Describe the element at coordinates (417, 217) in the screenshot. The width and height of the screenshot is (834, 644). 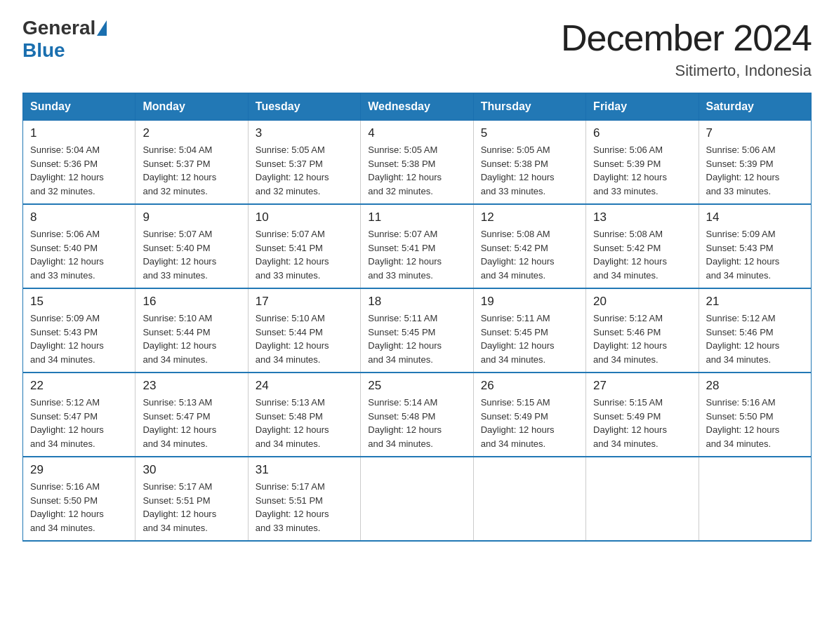
I see `day-number: 11` at that location.